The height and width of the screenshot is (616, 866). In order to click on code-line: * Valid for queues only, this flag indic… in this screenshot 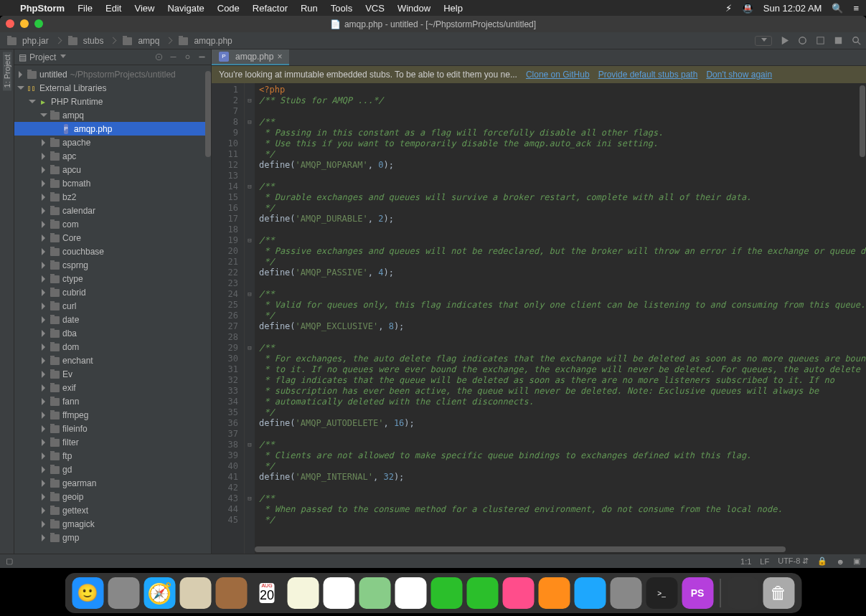, I will do `click(563, 305)`.